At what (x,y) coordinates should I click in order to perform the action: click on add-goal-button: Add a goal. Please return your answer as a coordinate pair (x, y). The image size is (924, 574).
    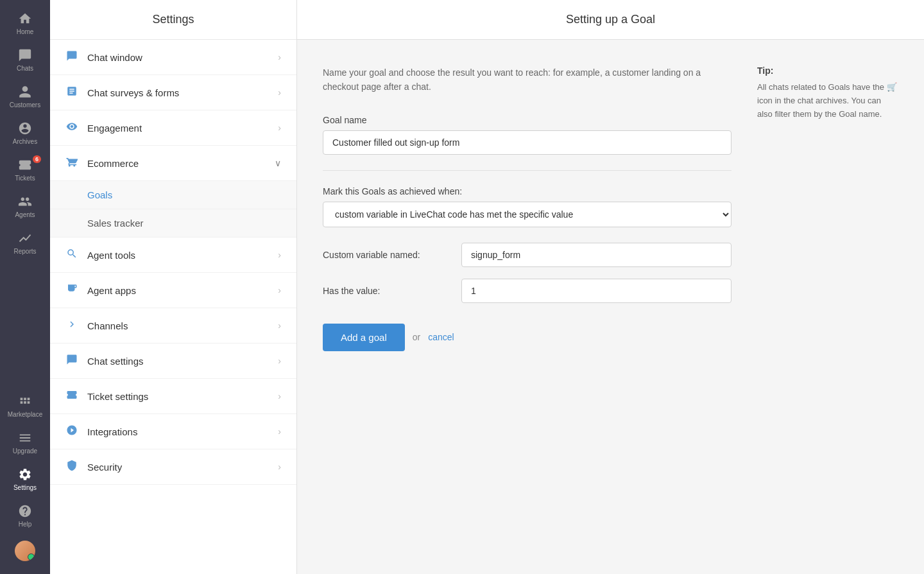
    Looking at the image, I should click on (364, 338).